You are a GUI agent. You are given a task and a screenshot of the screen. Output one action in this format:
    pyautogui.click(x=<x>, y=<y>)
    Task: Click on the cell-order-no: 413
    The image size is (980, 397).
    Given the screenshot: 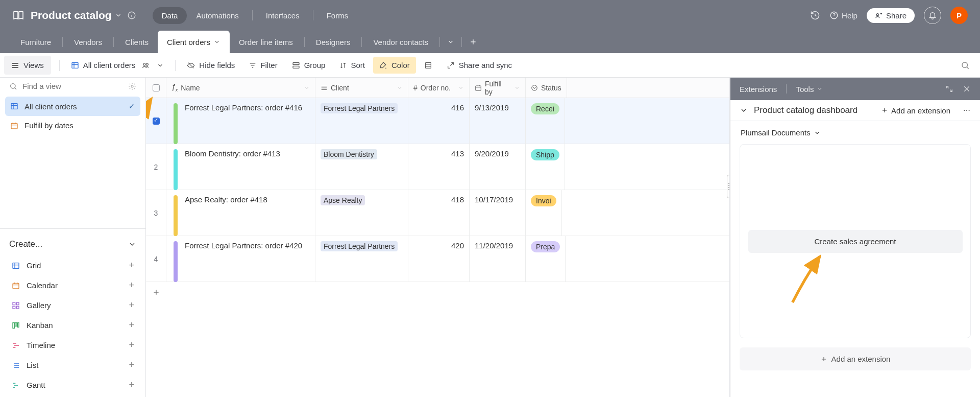 What is the action you would take?
    pyautogui.click(x=439, y=167)
    